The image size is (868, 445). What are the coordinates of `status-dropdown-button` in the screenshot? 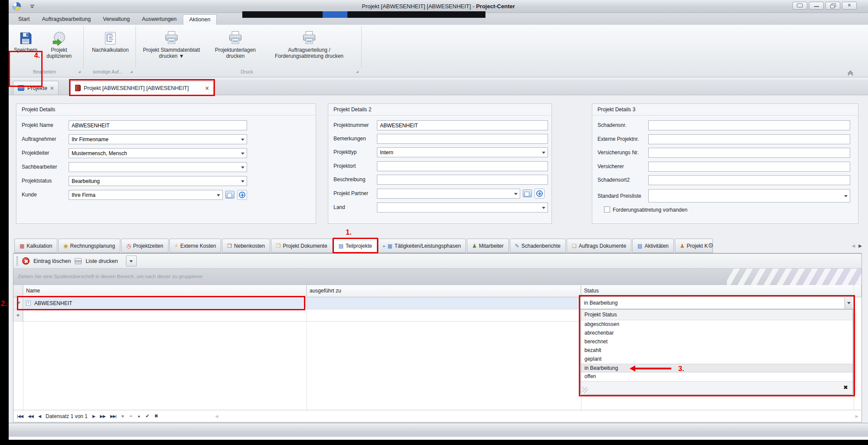 It's located at (848, 303).